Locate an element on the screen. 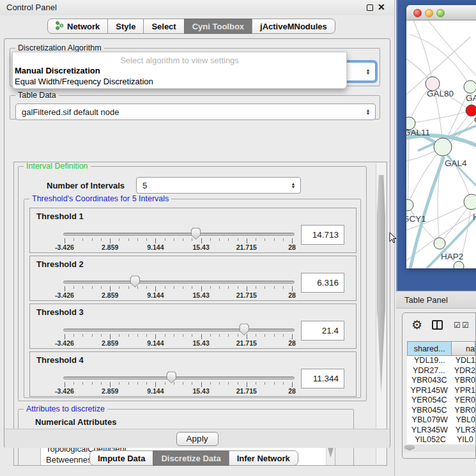  slider-tick-labels: -3.4262.8599.14415.4321.71528 is located at coordinates (178, 343).